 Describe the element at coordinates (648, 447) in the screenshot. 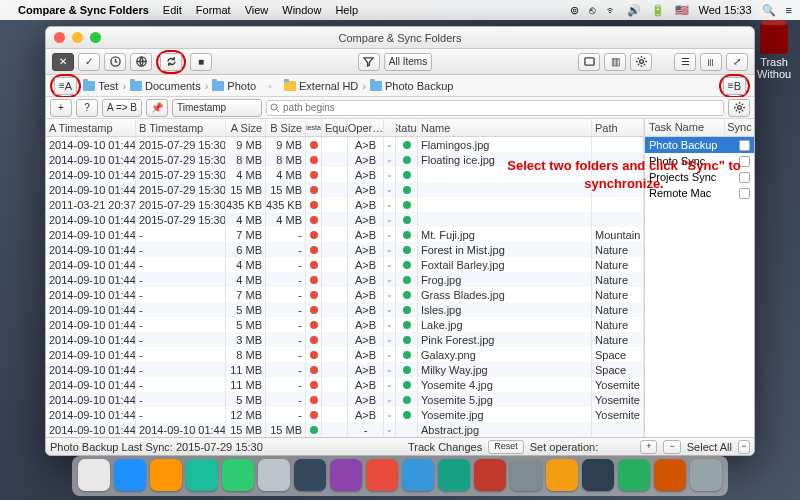

I see `add-task-button: +` at that location.